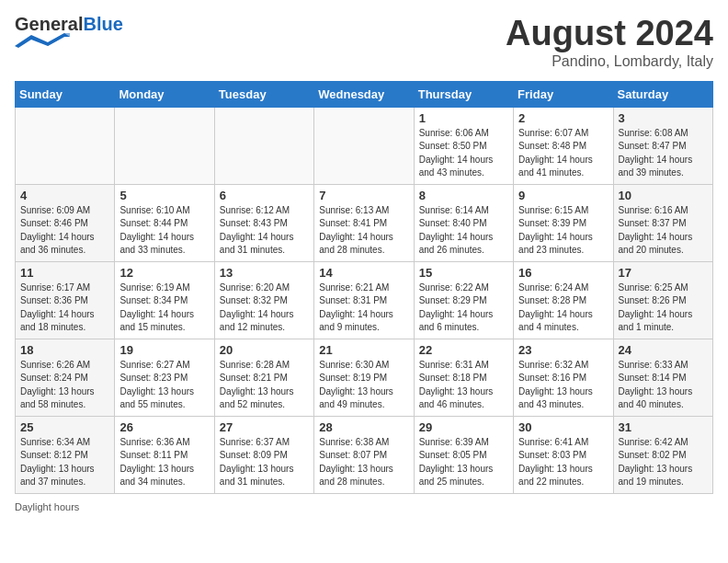 This screenshot has height=563, width=728. I want to click on calendar-cell: 30Sunrise: 6:41 AM Sunset: 8:03 PM Dayli…, so click(563, 454).